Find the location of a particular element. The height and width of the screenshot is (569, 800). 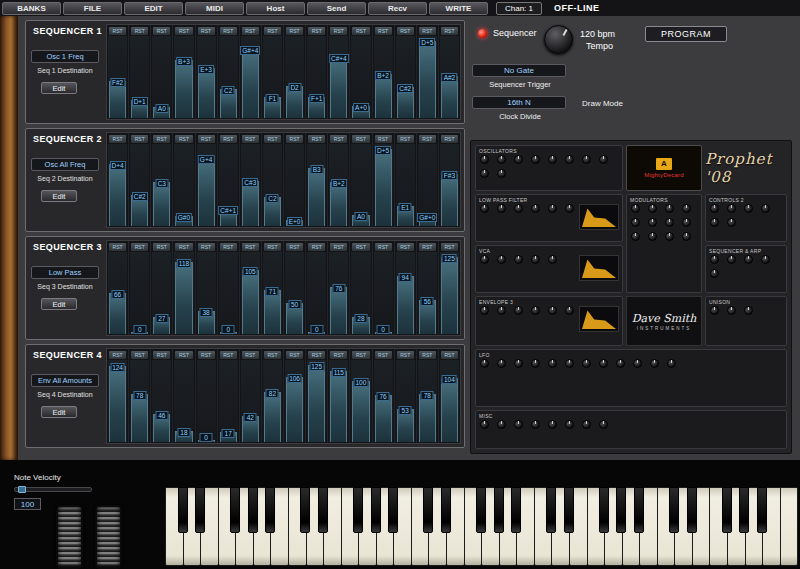

step-bar-area: C#2 is located at coordinates (406, 77).